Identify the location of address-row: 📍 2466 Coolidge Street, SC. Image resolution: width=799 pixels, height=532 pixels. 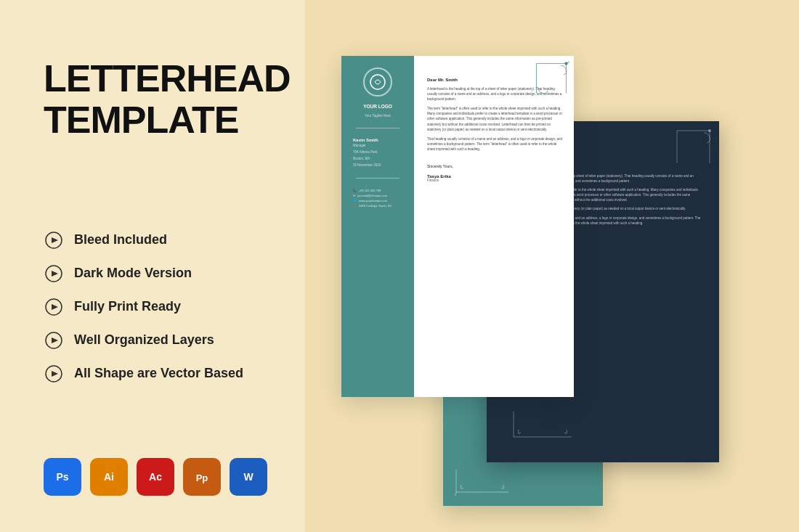
(378, 206).